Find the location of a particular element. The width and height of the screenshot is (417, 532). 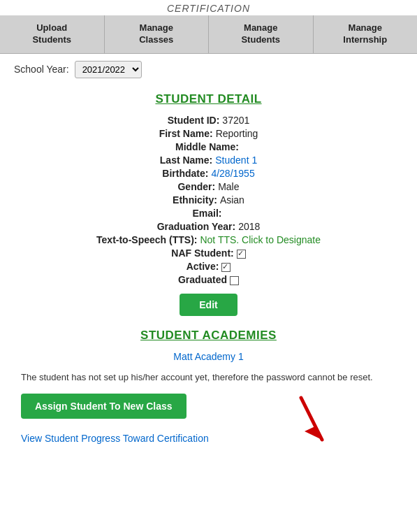

field-last-name-value: Student 1 is located at coordinates (236, 160).